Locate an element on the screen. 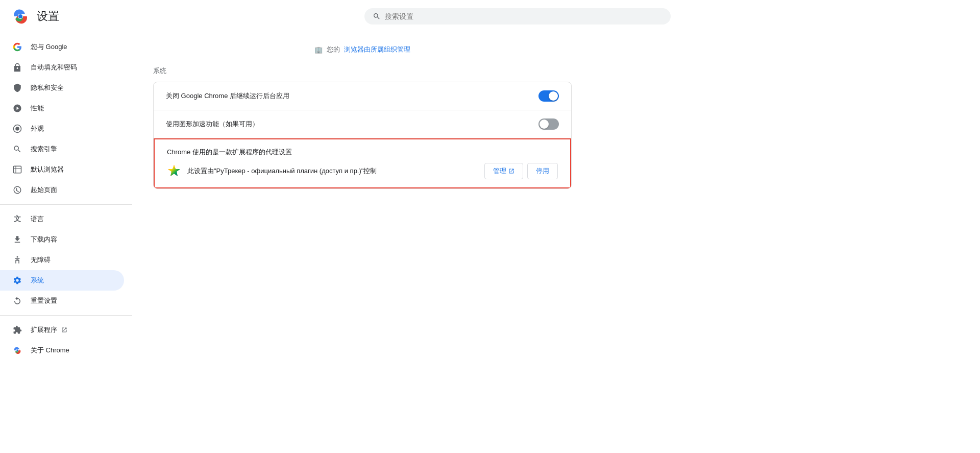 Image resolution: width=980 pixels, height=453 pixels. sidebar-item-reset: 重置设置 is located at coordinates (62, 301).